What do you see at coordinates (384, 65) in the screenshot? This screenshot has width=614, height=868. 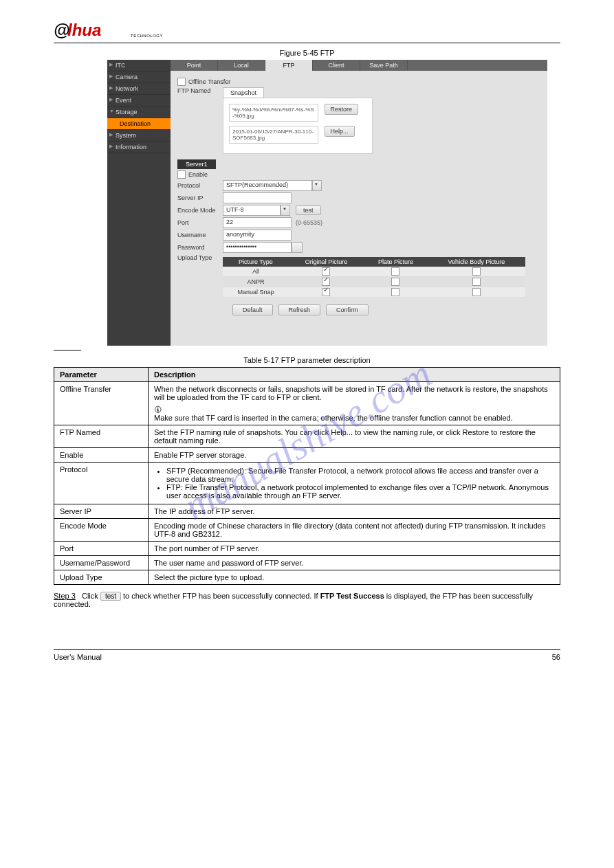 I see `tab-save-path: Save Path` at bounding box center [384, 65].